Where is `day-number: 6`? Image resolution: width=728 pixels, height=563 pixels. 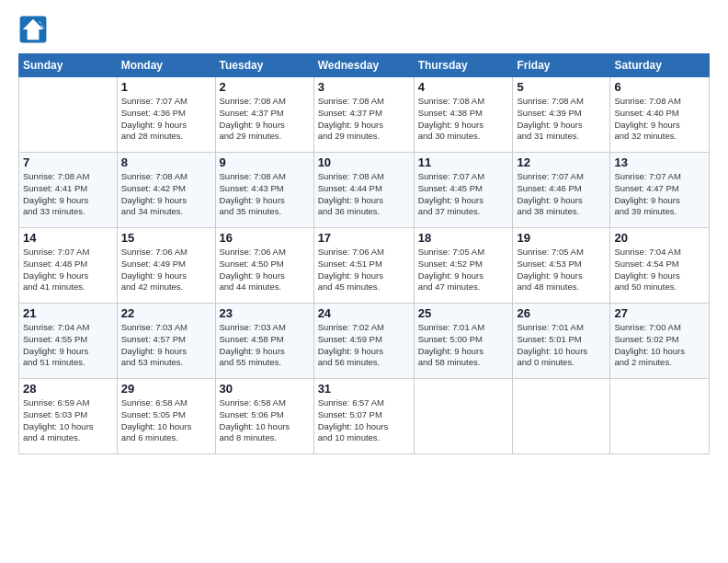 day-number: 6 is located at coordinates (660, 86).